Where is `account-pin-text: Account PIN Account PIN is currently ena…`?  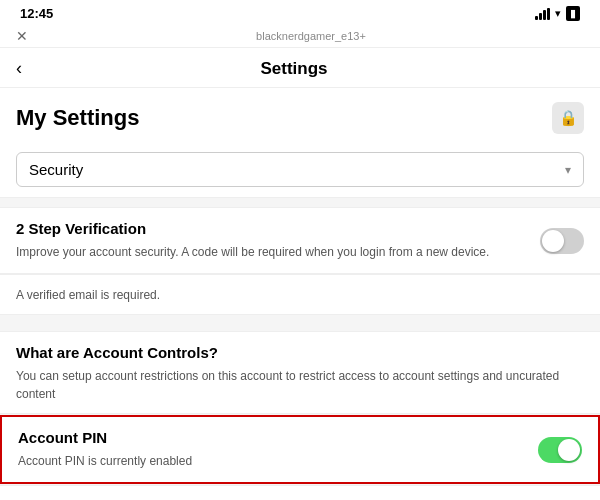 account-pin-text: Account PIN Account PIN is currently ena… is located at coordinates (278, 450).